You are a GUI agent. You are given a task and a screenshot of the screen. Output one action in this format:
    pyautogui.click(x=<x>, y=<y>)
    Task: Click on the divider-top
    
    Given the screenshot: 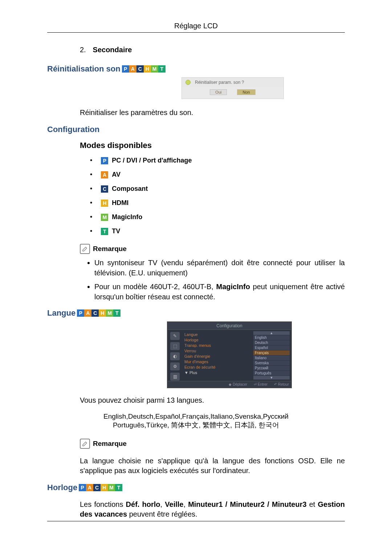 What is the action you would take?
    pyautogui.click(x=196, y=33)
    